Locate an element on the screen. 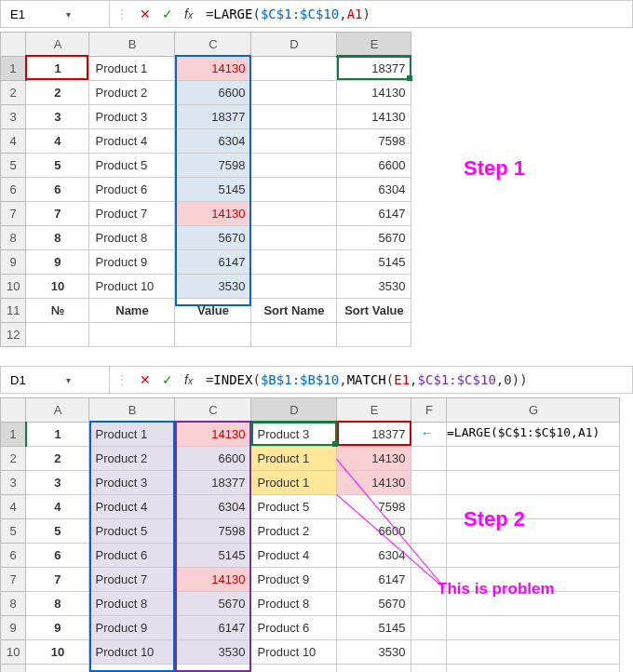 The width and height of the screenshot is (633, 672). cell: 3 is located at coordinates (58, 117).